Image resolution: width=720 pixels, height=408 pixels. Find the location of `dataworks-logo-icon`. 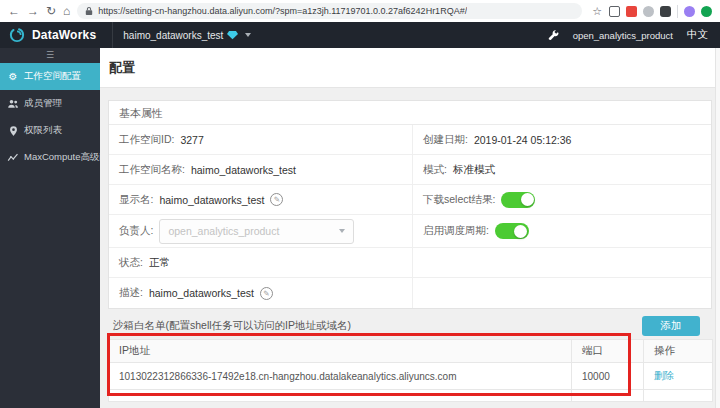

dataworks-logo-icon is located at coordinates (17, 35).